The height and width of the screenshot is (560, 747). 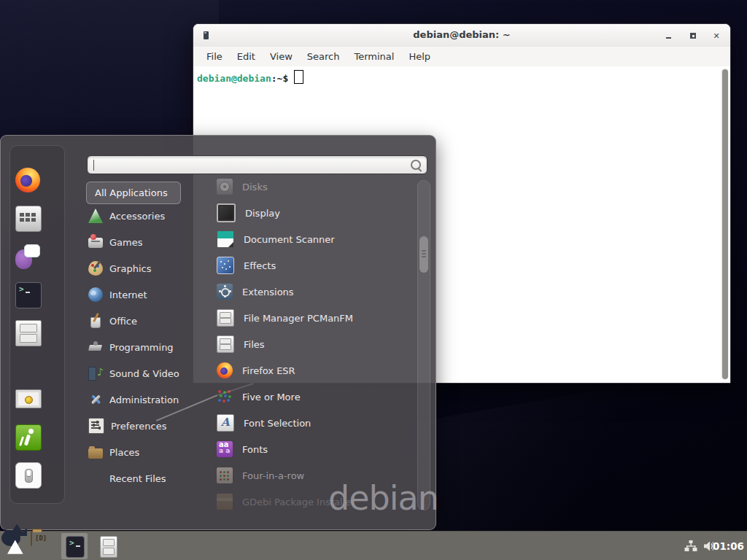 What do you see at coordinates (234, 79) in the screenshot?
I see `prompt-user-host: debian@debian` at bounding box center [234, 79].